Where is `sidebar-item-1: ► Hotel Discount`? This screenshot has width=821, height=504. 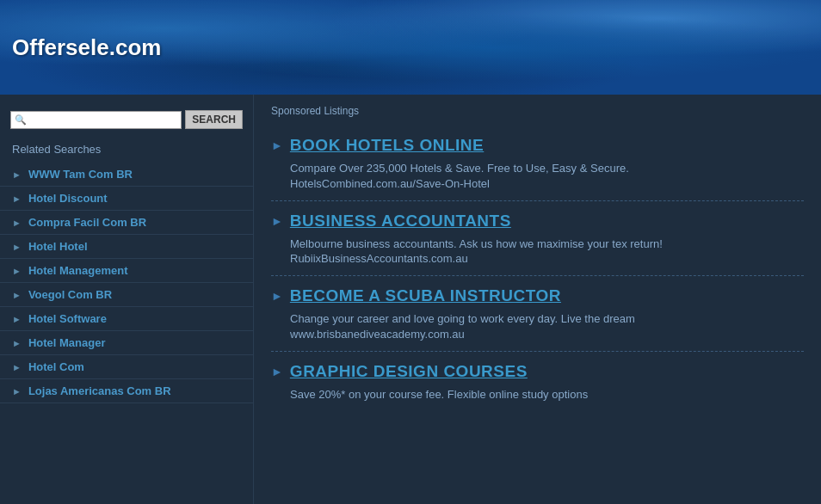
sidebar-item-1: ► Hotel Discount is located at coordinates (127, 199).